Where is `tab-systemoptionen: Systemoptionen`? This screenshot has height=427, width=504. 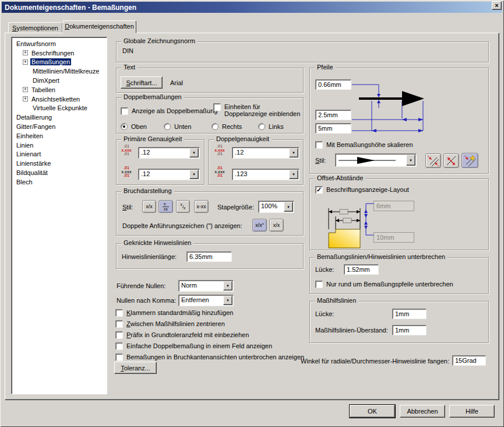
tab-systemoptionen: Systemoptionen is located at coordinates (35, 28).